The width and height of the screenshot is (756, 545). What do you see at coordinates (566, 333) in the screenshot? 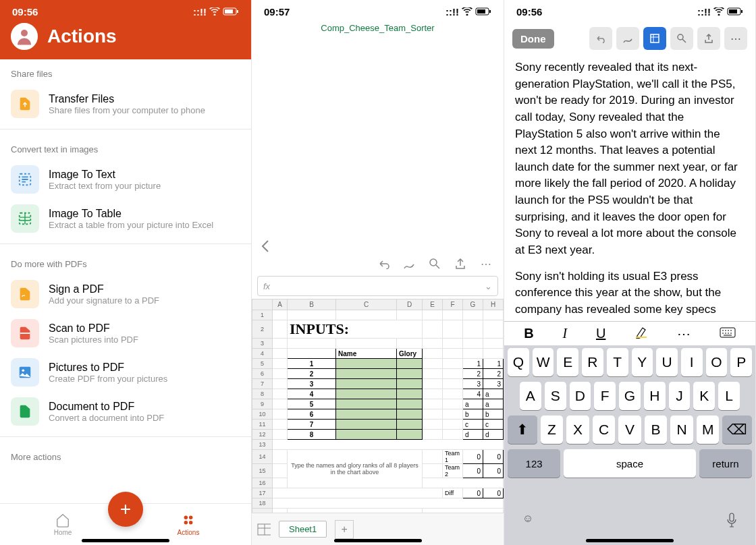
I see `italic-button: I` at bounding box center [566, 333].